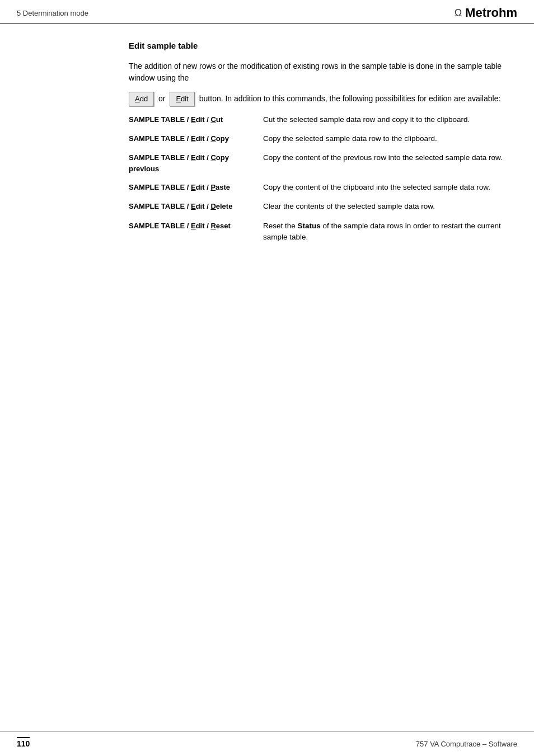  I want to click on label-prefix: SAMPLE TABLE / Edit / Cut, so click(176, 120).